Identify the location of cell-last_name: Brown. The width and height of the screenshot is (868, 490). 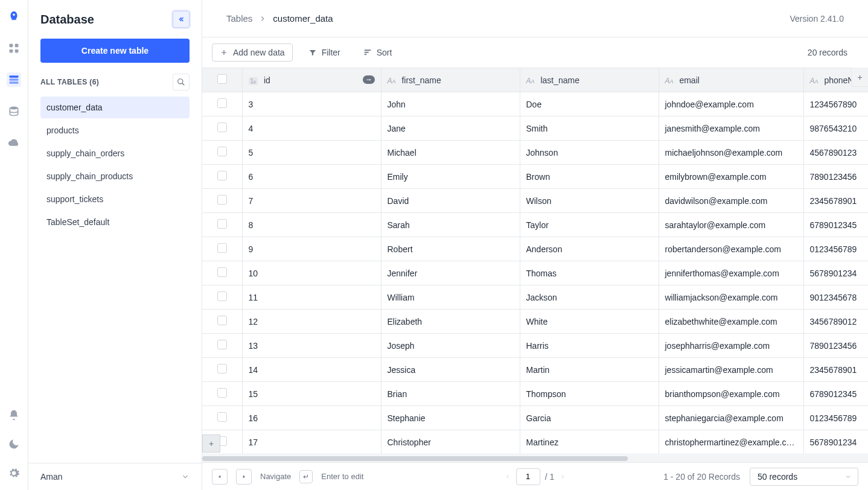
(589, 177).